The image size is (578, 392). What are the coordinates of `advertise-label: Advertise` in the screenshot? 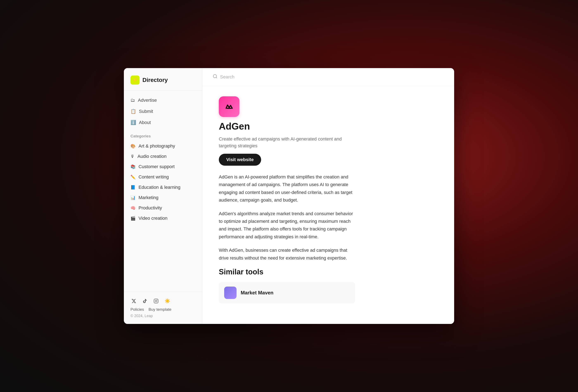 It's located at (147, 100).